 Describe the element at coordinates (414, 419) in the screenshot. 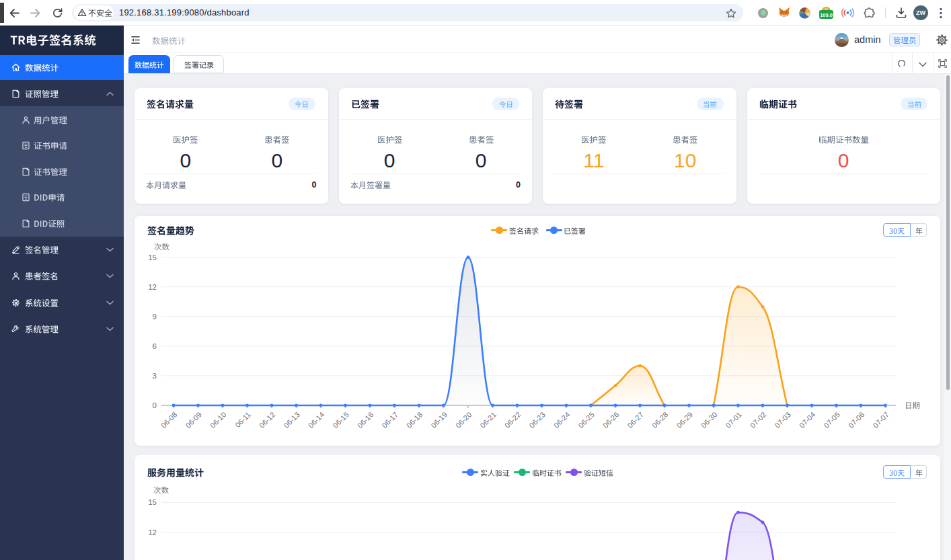

I see `svg-text: 06-18` at that location.